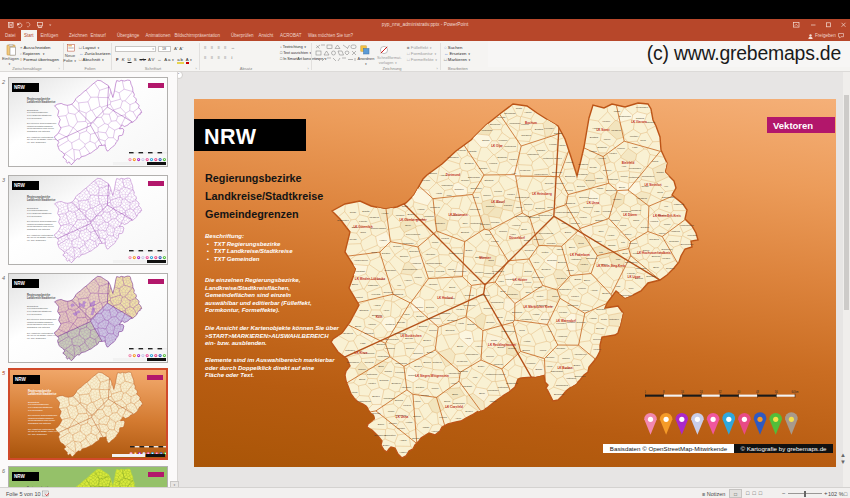 This screenshot has width=850, height=498. I want to click on svg-text: Hamm, so click(420, 210).